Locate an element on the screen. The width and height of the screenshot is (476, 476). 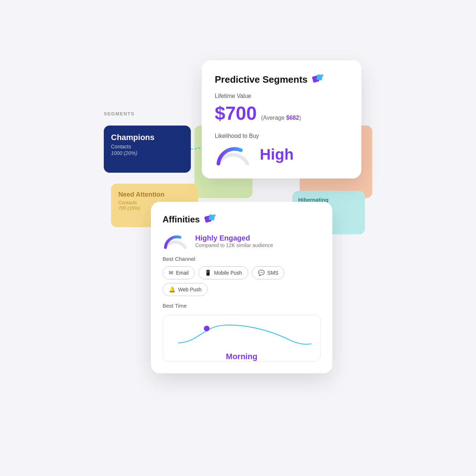
gauge-wrap is located at coordinates (233, 155).